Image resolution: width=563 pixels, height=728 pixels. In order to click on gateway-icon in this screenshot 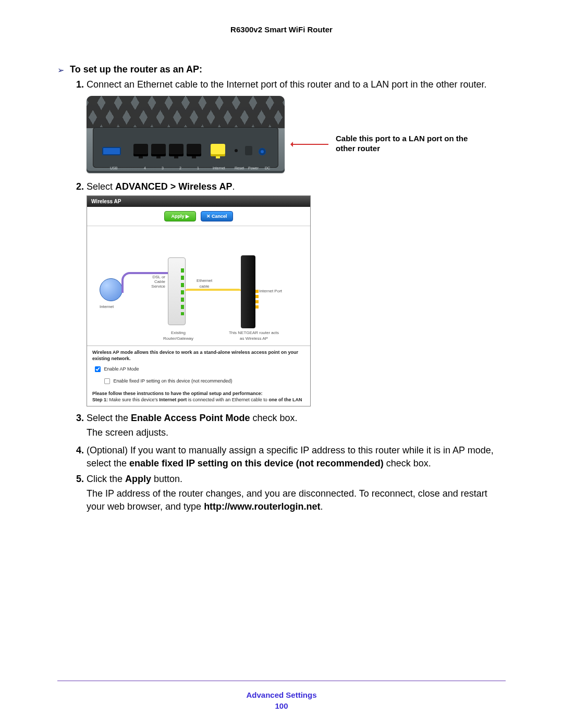, I will do `click(177, 291)`.